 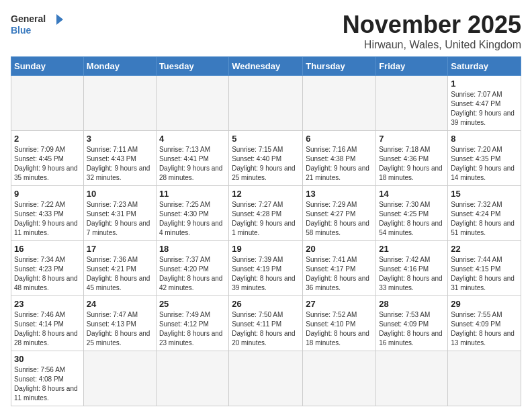 What do you see at coordinates (48, 66) in the screenshot?
I see `weekday-header-sunday: Sunday` at bounding box center [48, 66].